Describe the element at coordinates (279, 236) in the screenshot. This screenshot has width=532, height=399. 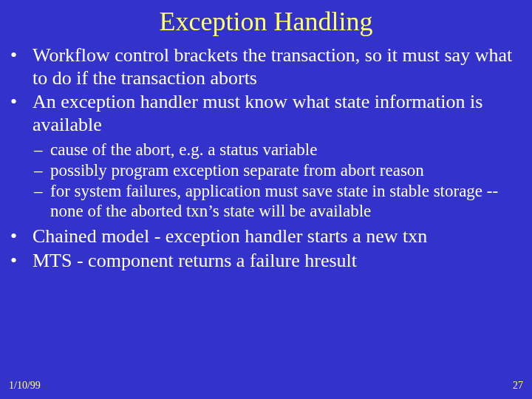
I see `bullet-text: Chained model - exception handler starts…` at that location.